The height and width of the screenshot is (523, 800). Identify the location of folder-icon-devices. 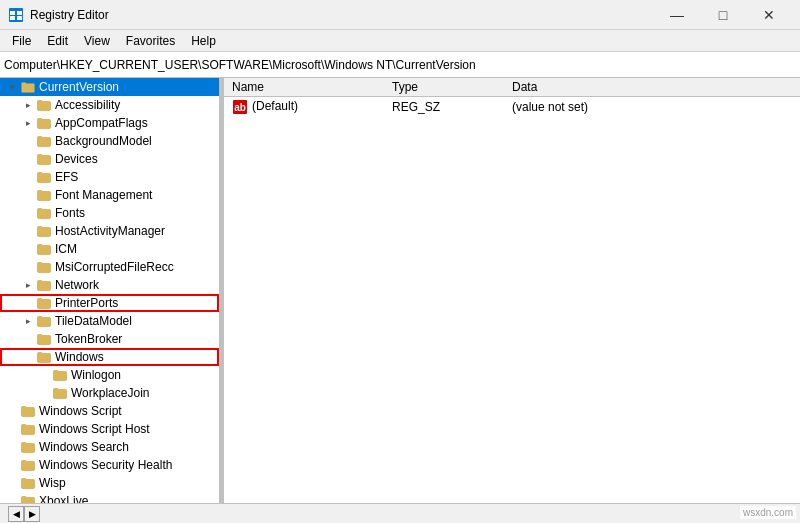
(44, 159).